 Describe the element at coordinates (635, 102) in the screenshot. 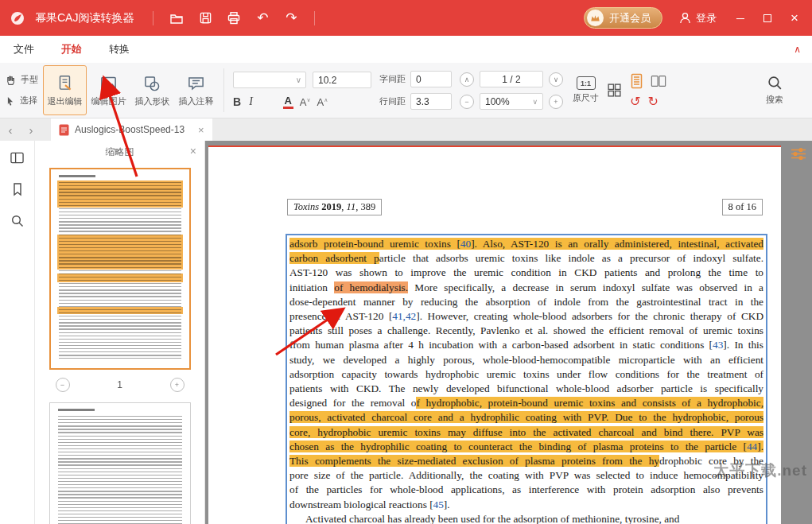

I see `ribbon-undo-button: ↺` at that location.